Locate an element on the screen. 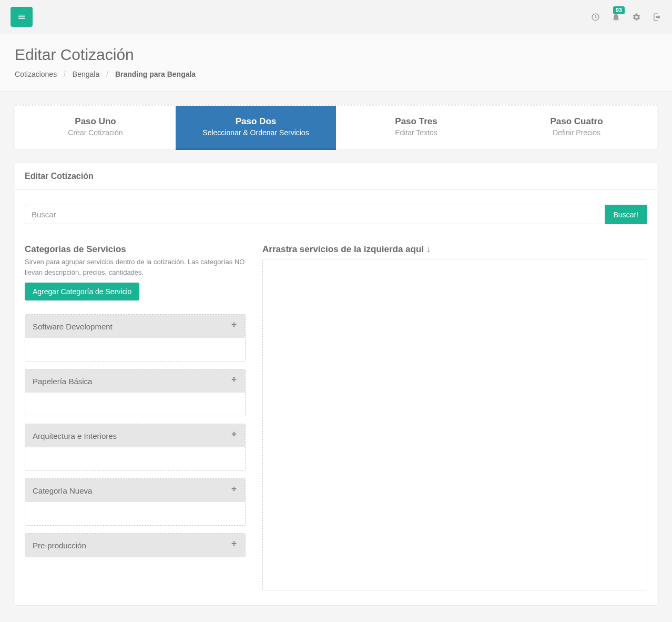  step-title: Paso Cuatro is located at coordinates (576, 122).